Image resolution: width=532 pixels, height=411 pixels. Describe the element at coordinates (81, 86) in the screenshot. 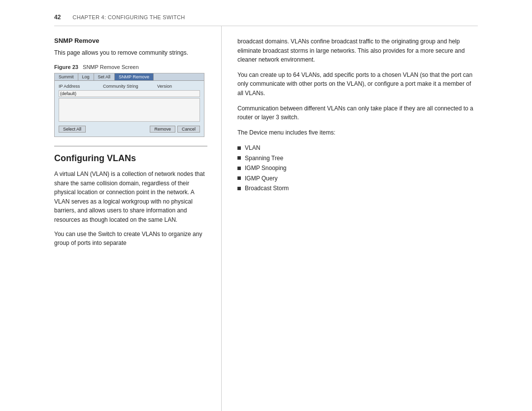

I see `col-ip-address: IP Address` at that location.